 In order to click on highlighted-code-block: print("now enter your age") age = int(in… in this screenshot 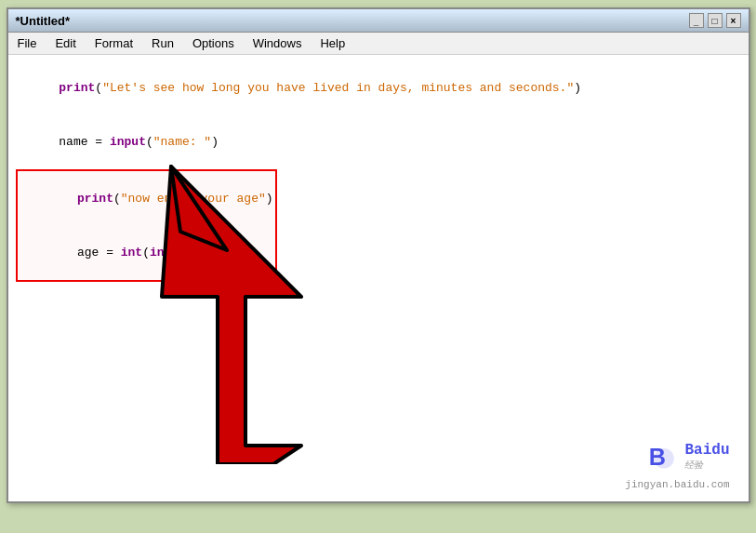, I will do `click(147, 225)`.